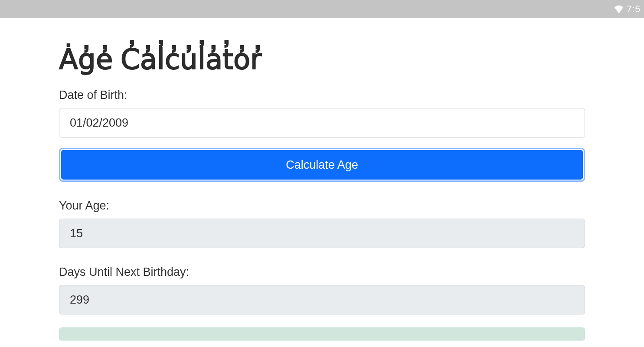  Describe the element at coordinates (322, 233) in the screenshot. I see `age-output: 15` at that location.